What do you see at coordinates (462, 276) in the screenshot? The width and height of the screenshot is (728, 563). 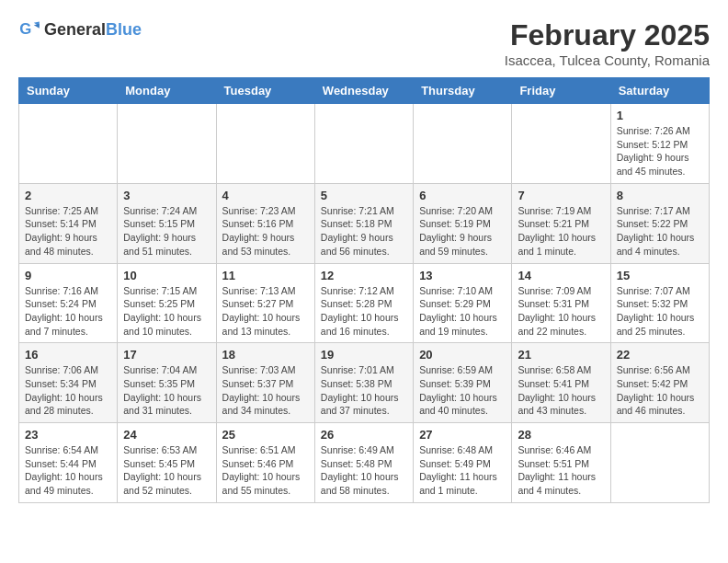 I see `day-number: 13` at bounding box center [462, 276].